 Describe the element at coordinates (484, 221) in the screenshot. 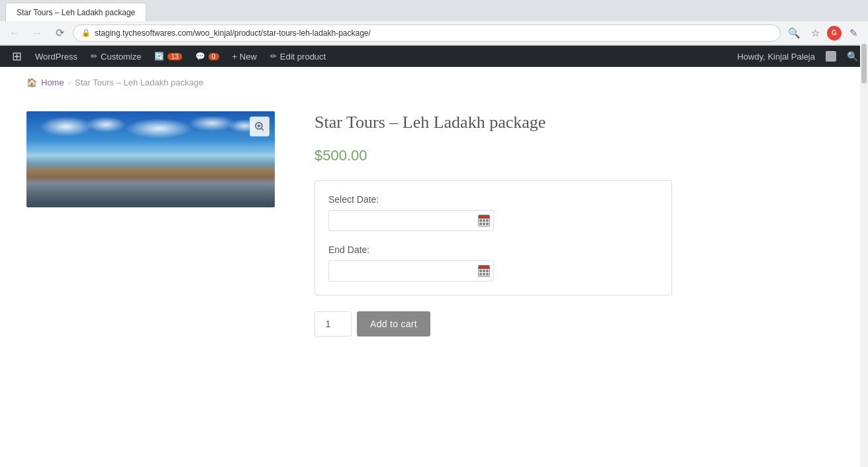

I see `calendar-icon-select` at that location.